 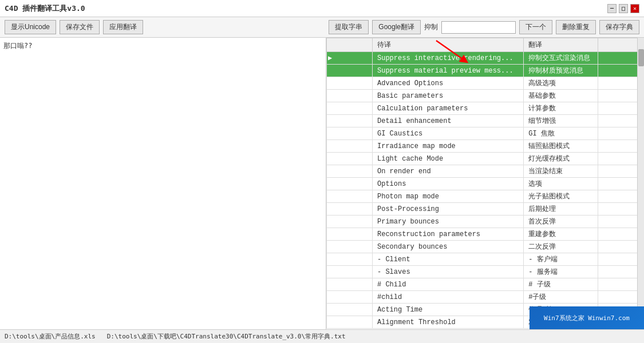 I want to click on original-cell: Primary bounces, so click(x=448, y=222).